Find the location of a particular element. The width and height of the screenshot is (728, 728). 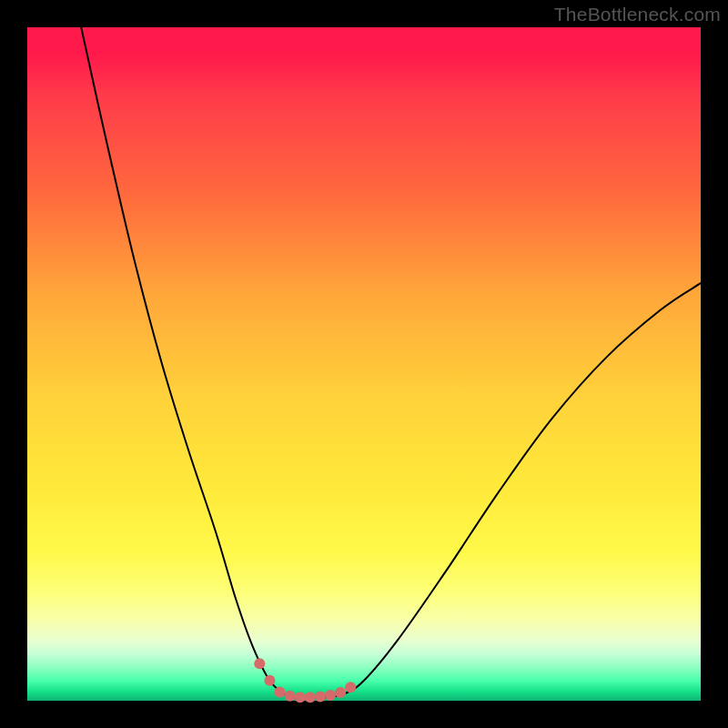

watermark-text: TheBottleneck.com is located at coordinates (637, 15).